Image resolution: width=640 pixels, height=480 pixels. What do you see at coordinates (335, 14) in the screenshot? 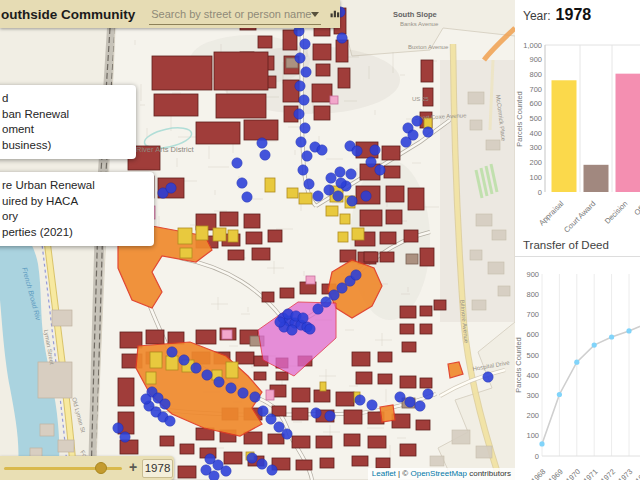
I see `bar-chart-icon` at bounding box center [335, 14].